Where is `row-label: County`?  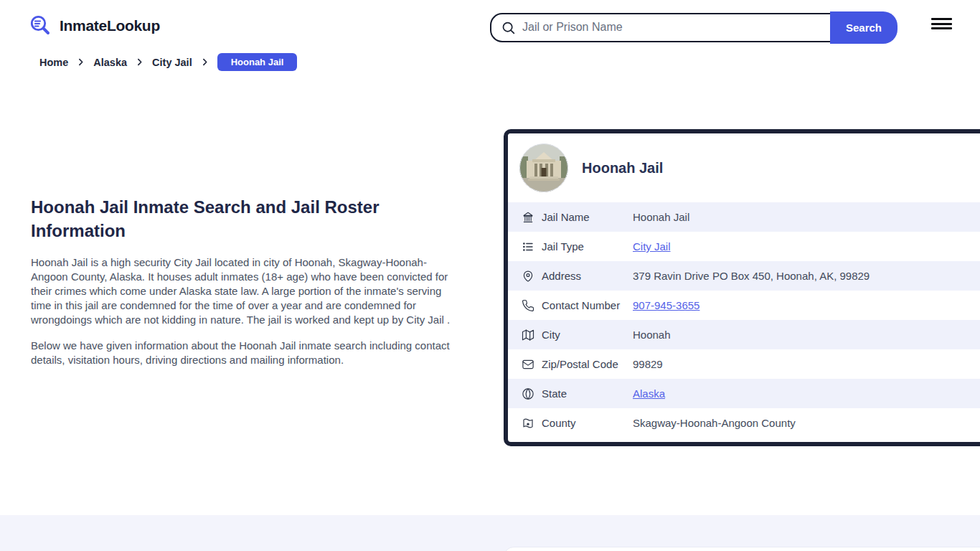
row-label: County is located at coordinates (587, 423).